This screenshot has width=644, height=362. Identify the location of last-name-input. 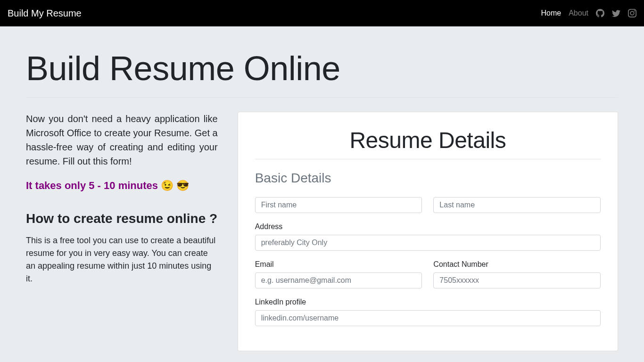
(517, 205).